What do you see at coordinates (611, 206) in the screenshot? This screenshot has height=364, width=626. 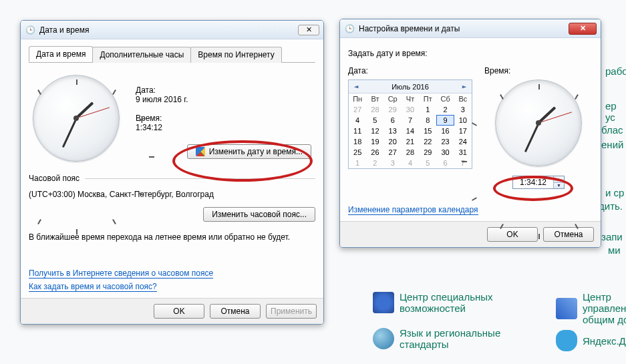 I see `bg-fragment: дить.` at bounding box center [611, 206].